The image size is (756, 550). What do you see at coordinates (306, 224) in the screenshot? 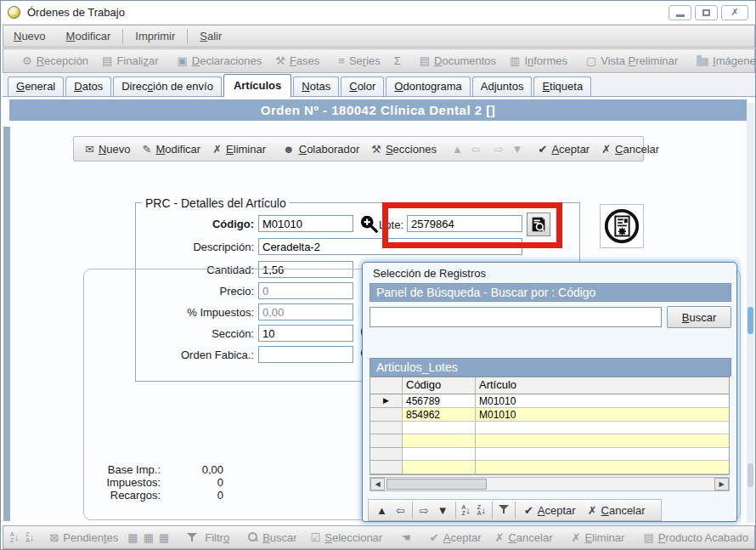
I see `codigo-input: M01010` at bounding box center [306, 224].